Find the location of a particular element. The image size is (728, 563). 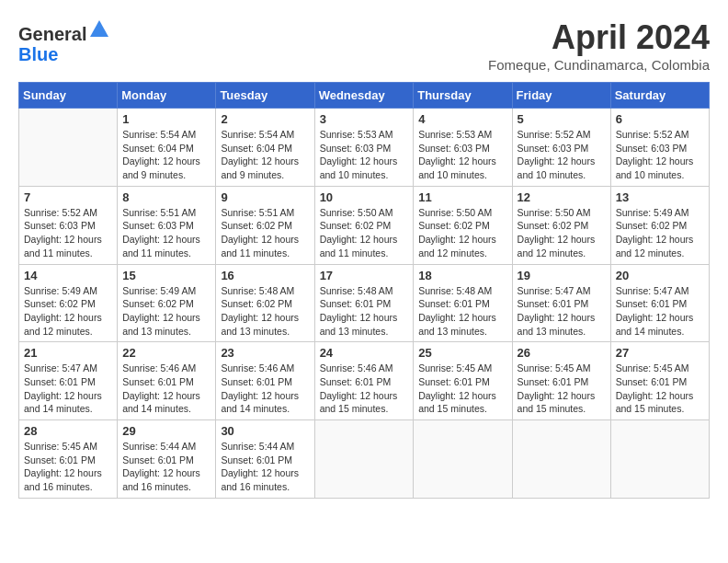

day-number: 21 is located at coordinates (68, 353).